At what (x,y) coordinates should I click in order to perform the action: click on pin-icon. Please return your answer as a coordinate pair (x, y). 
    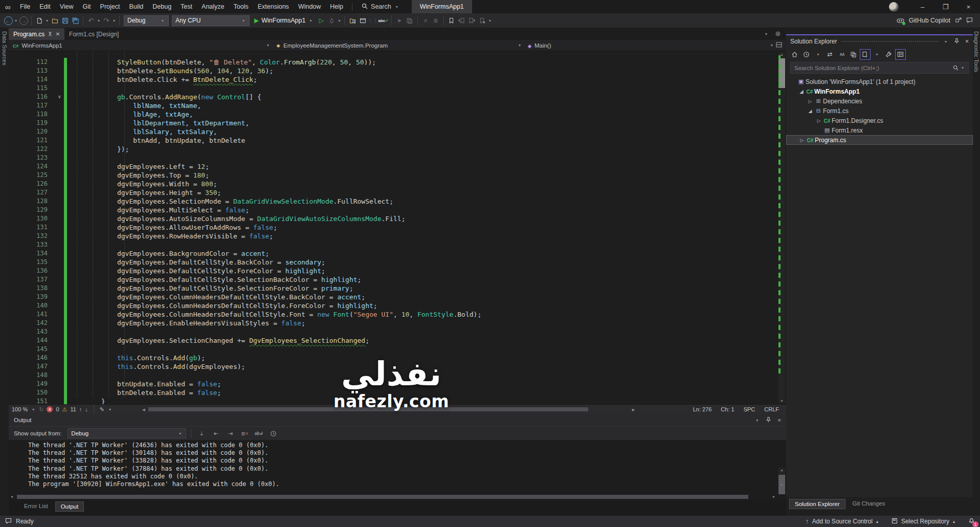
    Looking at the image, I should click on (956, 42).